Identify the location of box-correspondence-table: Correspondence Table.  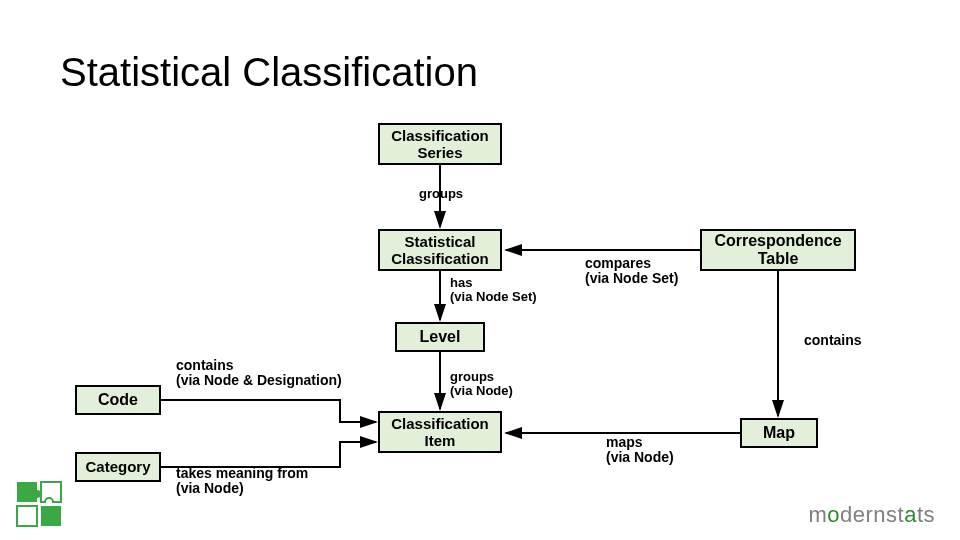
(778, 250).